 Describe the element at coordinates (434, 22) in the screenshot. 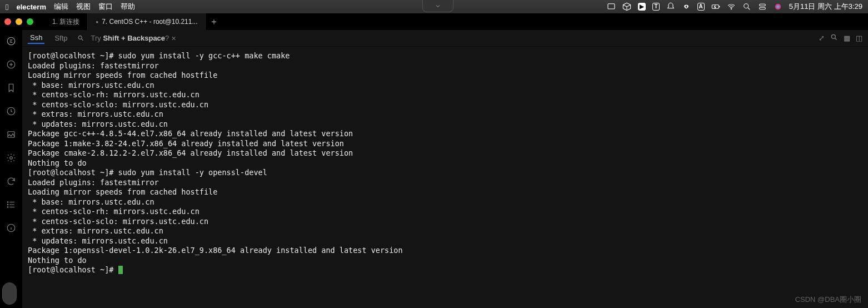

I see `window-titlebar: 1. 新连接 ● 7. CentOS C++ - root@10.211... …` at that location.